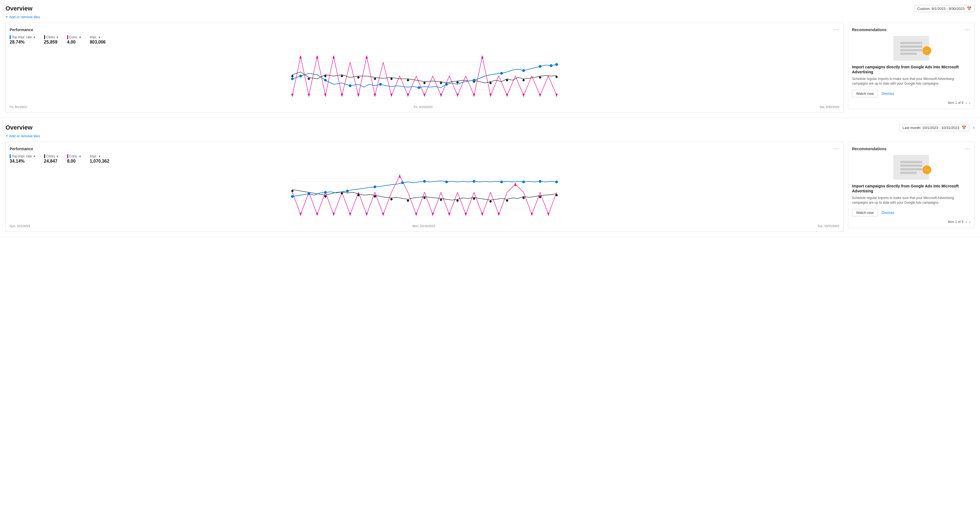 This screenshot has width=980, height=519. Describe the element at coordinates (888, 94) in the screenshot. I see `dismiss-link-1: Dismiss` at that location.